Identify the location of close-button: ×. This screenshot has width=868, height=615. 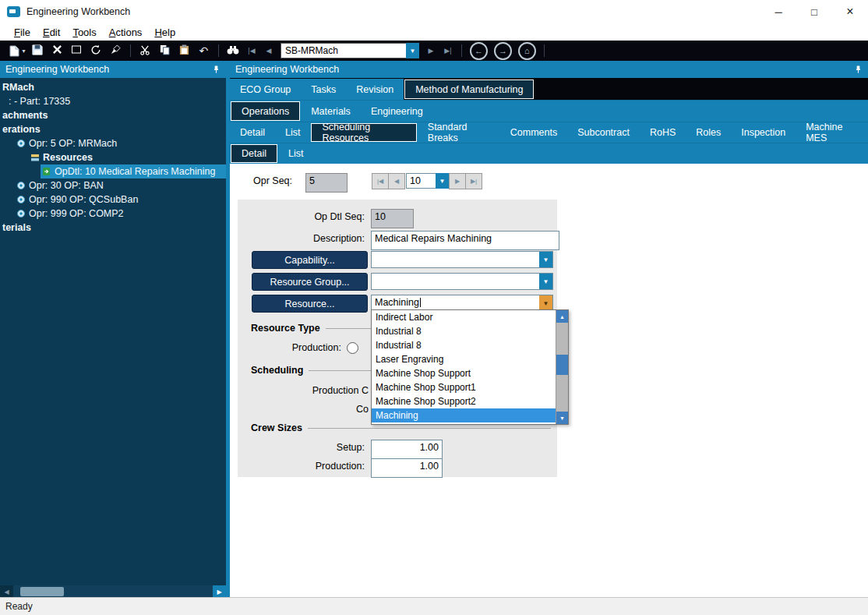
(850, 12).